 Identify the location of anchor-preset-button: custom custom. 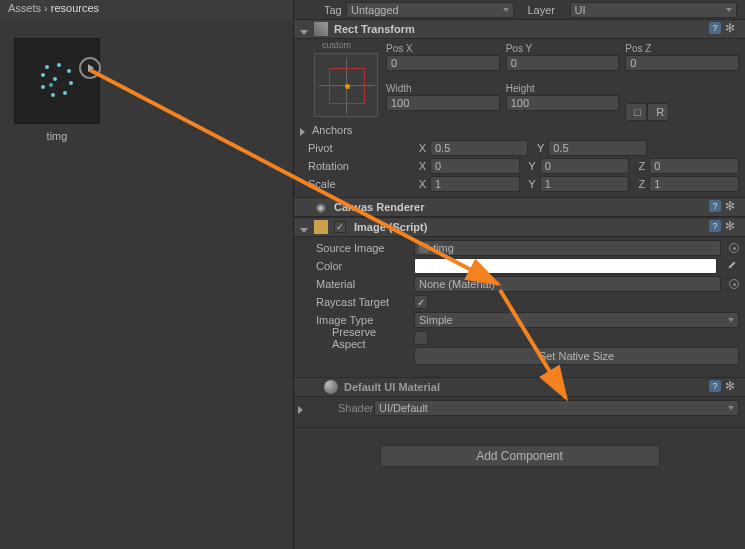
(340, 81).